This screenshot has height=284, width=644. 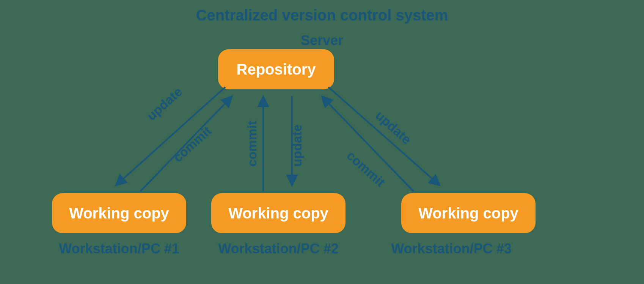 I want to click on edge-update-1-label: update, so click(x=164, y=104).